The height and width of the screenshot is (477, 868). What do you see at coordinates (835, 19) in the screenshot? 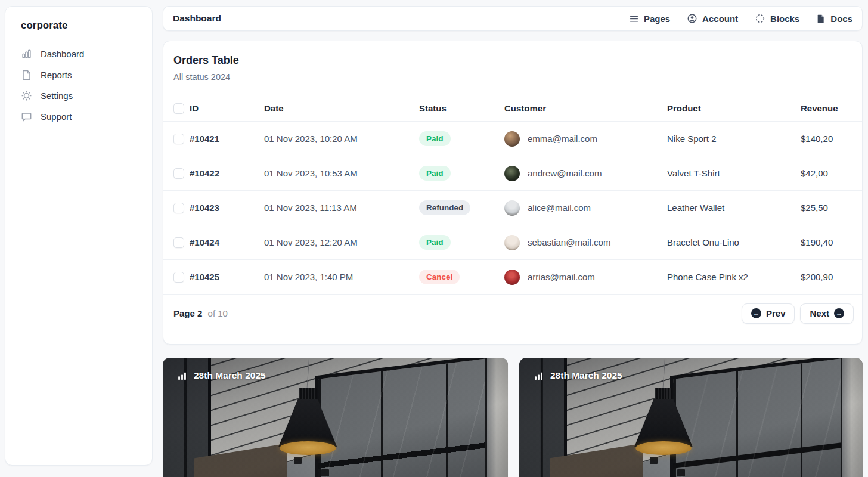
I see `nav-link-docs: Docs` at bounding box center [835, 19].